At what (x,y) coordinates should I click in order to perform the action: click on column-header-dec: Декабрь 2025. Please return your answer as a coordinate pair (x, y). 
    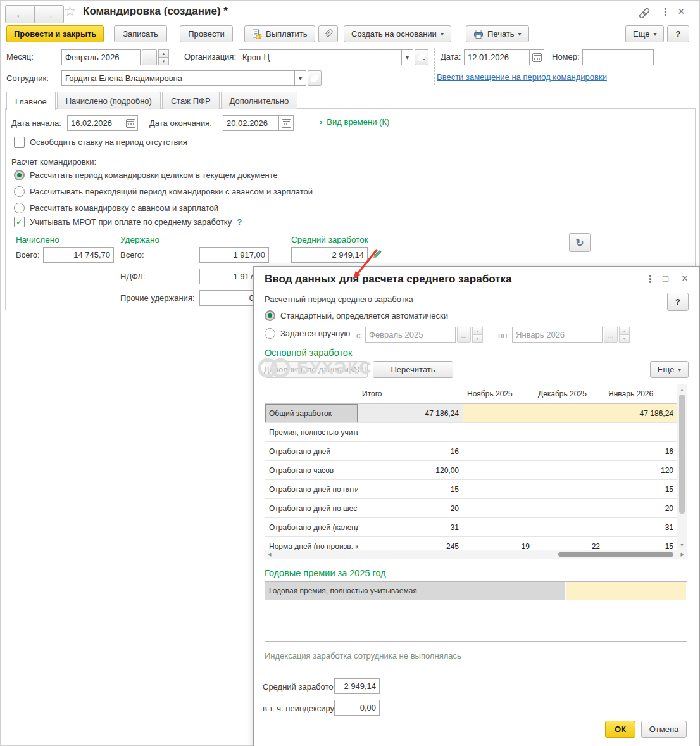
    Looking at the image, I should click on (570, 394).